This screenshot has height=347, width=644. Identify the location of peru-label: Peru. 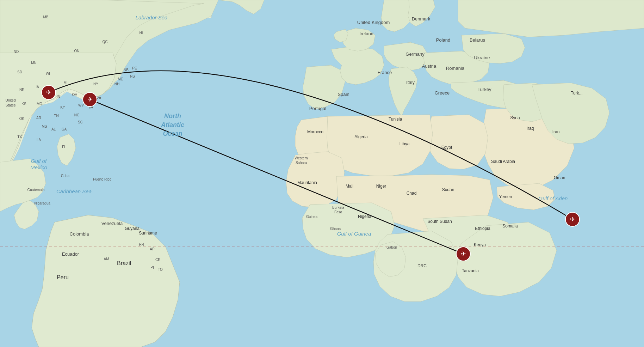
(63, 277).